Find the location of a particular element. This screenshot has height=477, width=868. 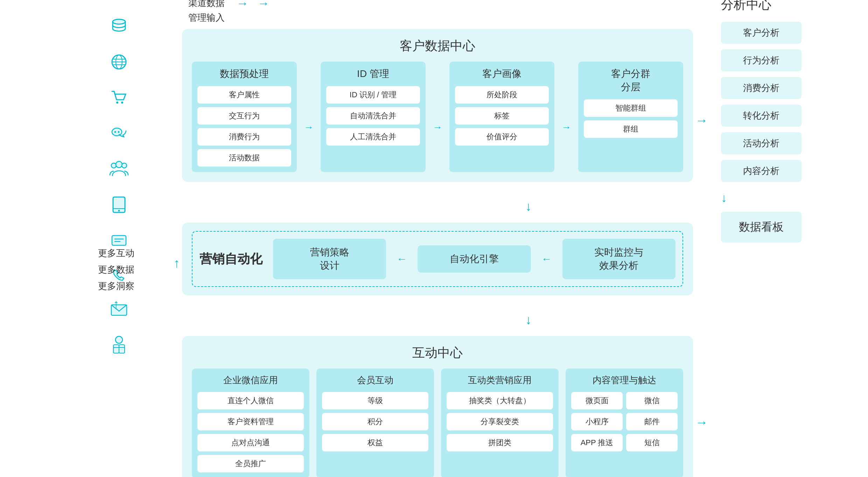

int-content-row-2: 小程序 邮件 is located at coordinates (624, 422).